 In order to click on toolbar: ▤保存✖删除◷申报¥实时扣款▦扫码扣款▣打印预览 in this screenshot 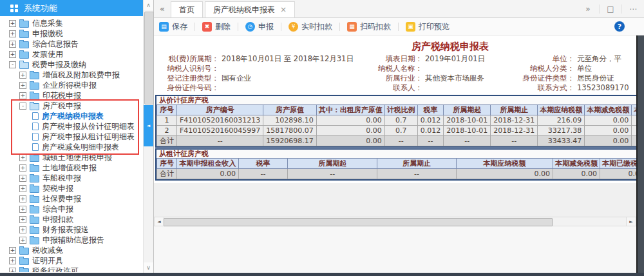, I will do `click(399, 27)`.